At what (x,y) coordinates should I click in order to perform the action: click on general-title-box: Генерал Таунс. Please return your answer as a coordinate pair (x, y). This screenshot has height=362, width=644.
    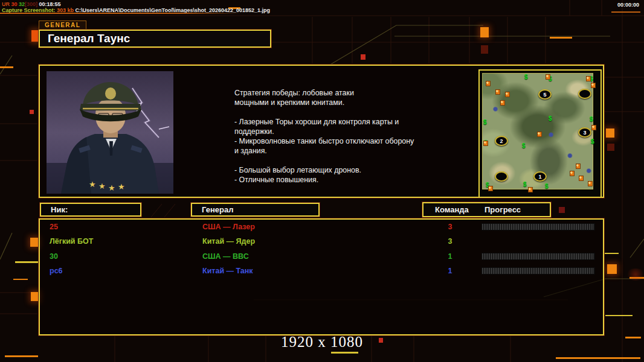
    Looking at the image, I should click on (155, 39).